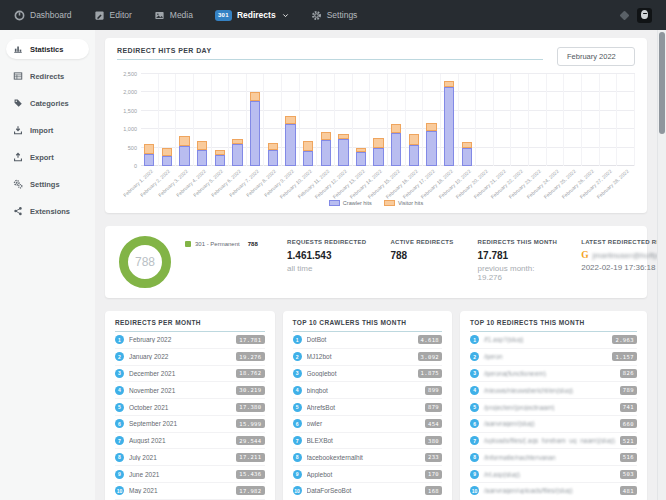  What do you see at coordinates (434, 408) in the screenshot?
I see `count-badge: 879` at bounding box center [434, 408].